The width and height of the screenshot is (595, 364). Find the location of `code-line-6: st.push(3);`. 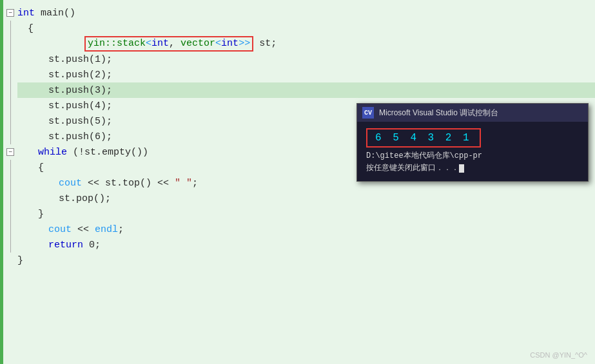

code-line-6: st.push(3); is located at coordinates (306, 90).